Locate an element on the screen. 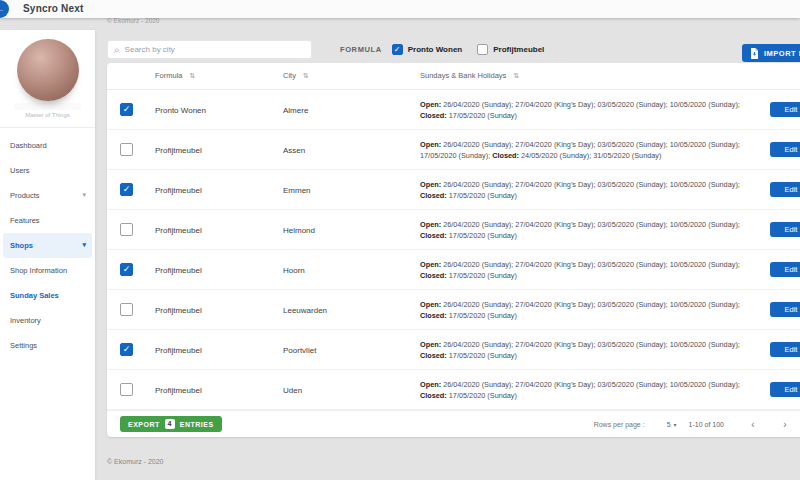 The width and height of the screenshot is (800, 480). sidebar-item-dashboard: Dashboard is located at coordinates (48, 146).